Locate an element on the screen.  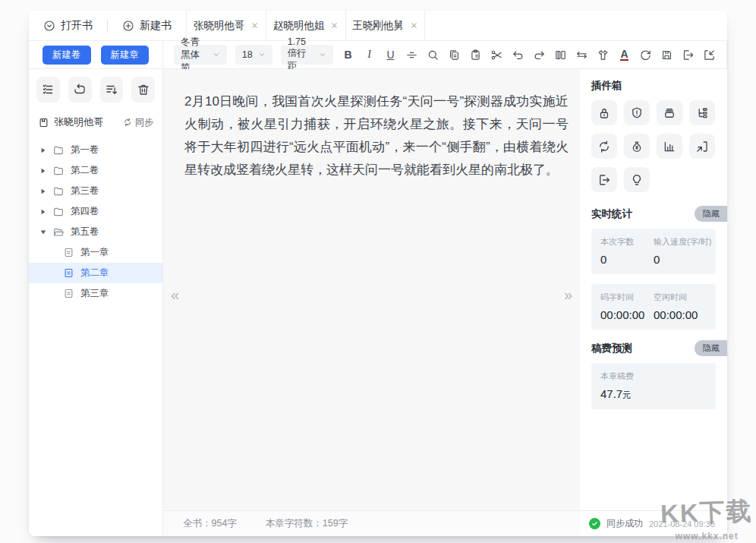
new-book-button: 新建书 is located at coordinates (147, 26).